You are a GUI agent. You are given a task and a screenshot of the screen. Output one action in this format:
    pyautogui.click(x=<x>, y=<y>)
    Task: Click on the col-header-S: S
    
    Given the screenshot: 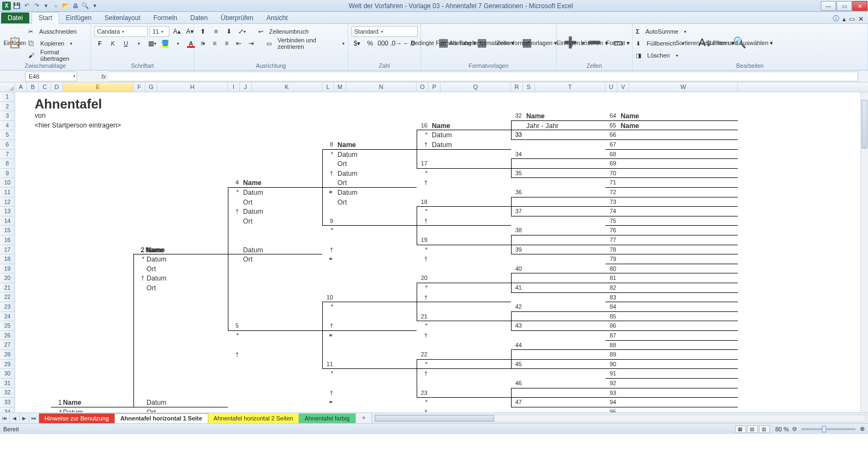 What is the action you would take?
    pyautogui.click(x=529, y=87)
    